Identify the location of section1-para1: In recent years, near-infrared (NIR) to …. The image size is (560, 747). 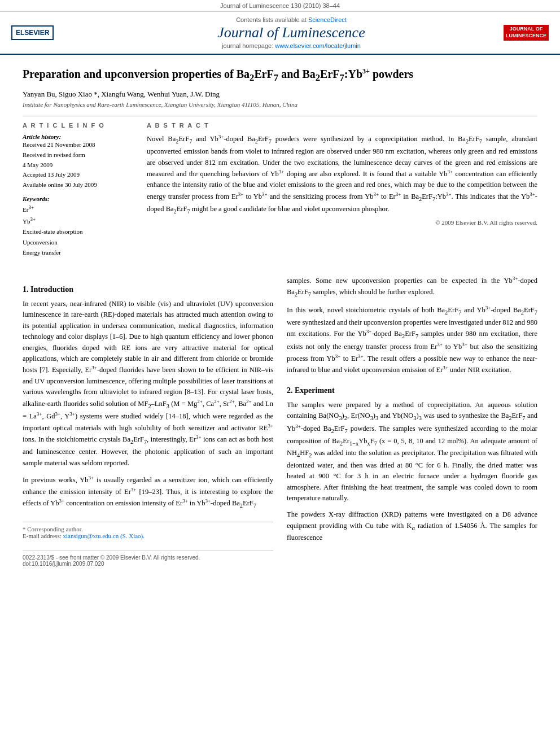
(148, 384).